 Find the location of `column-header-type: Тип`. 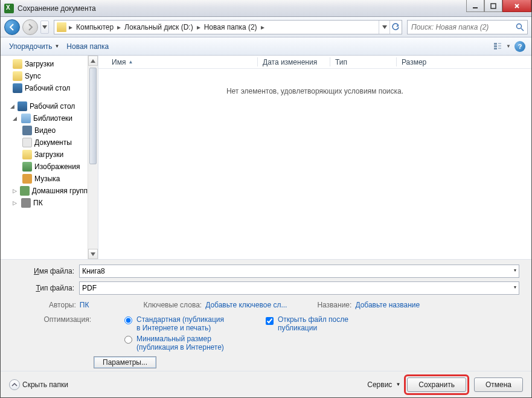

column-header-type: Тип is located at coordinates (364, 62).